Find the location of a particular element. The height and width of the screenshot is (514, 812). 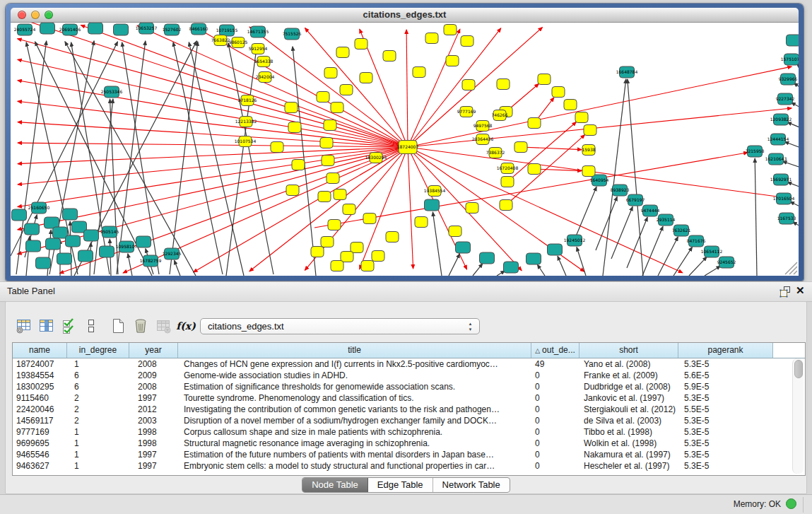

function-builder-icon: f(x) is located at coordinates (186, 326).